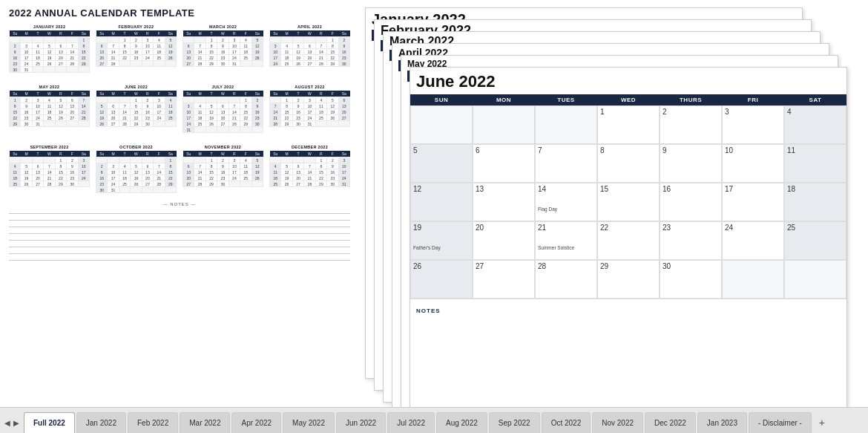 The height and width of the screenshot is (433, 868). I want to click on tab-12: Dec 2022, so click(671, 423).